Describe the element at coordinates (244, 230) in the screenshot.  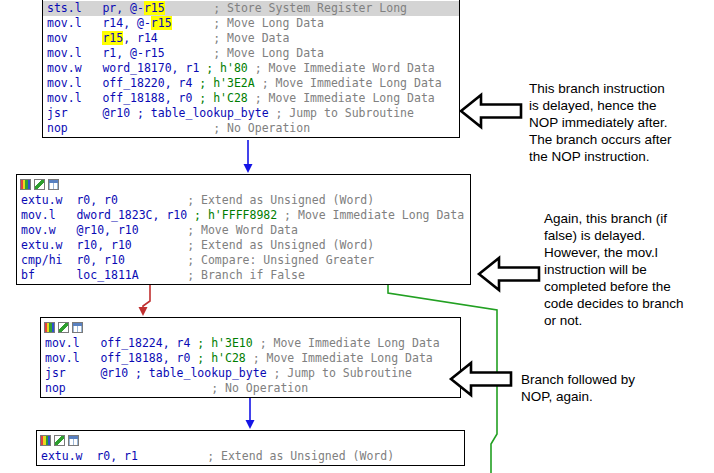
I see `basic-block-2: extu.w r0, r0 ; Extend as Unsigned (Word…` at that location.